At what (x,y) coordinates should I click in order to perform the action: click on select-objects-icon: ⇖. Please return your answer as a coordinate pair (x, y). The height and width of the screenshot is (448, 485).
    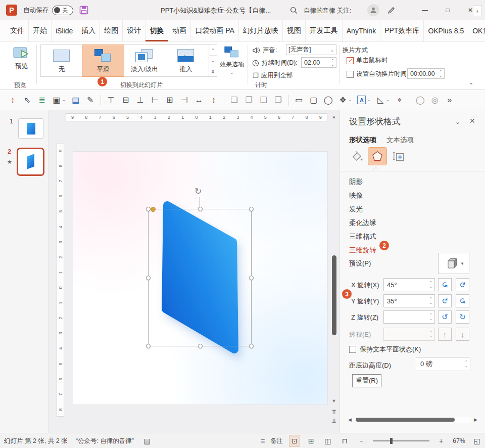
    Looking at the image, I should click on (27, 100).